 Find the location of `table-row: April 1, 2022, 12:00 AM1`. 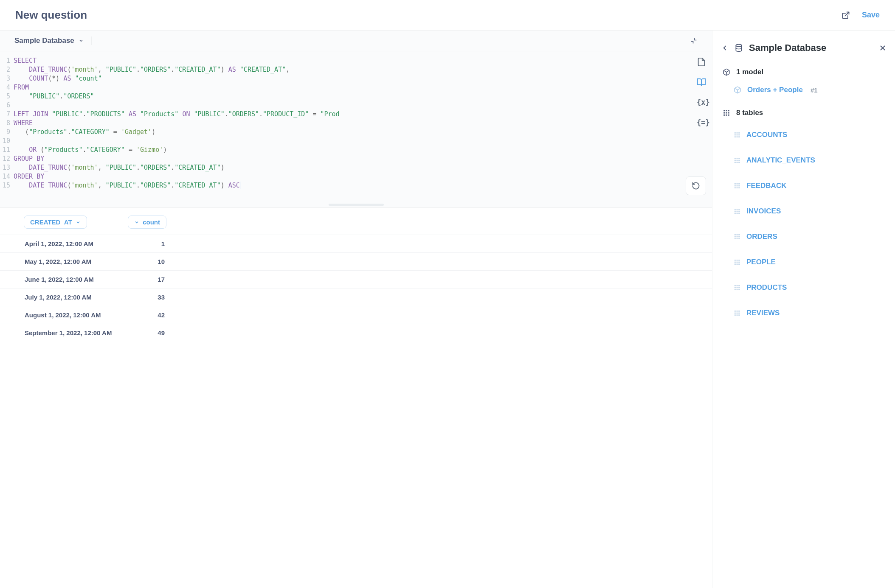

table-row: April 1, 2022, 12:00 AM1 is located at coordinates (356, 244).